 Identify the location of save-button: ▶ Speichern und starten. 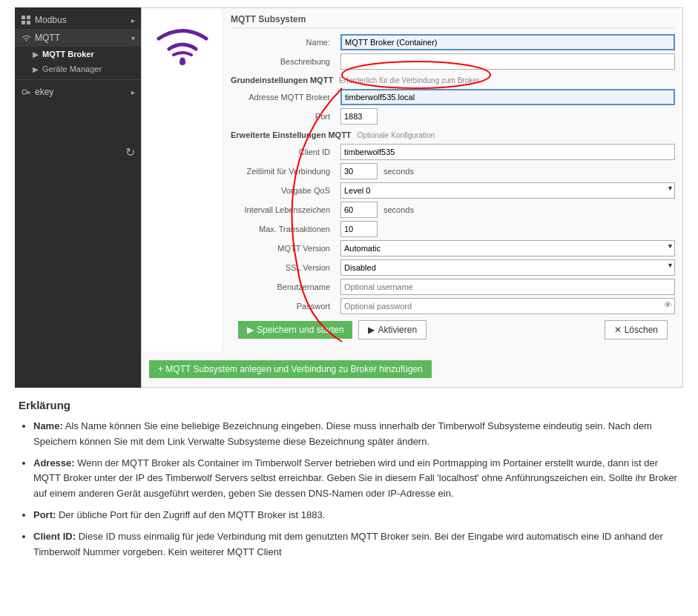
(295, 330).